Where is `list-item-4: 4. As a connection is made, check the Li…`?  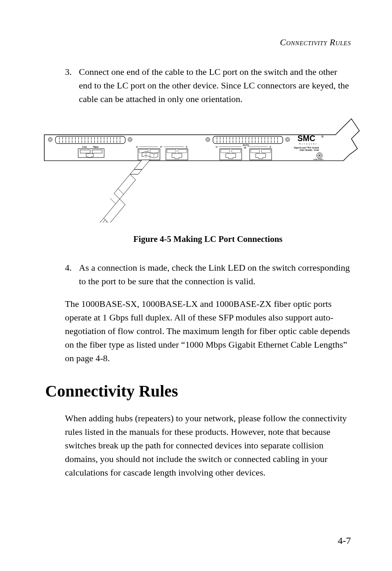 list-item-4: 4. As a connection is made, check the Li… is located at coordinates (208, 274).